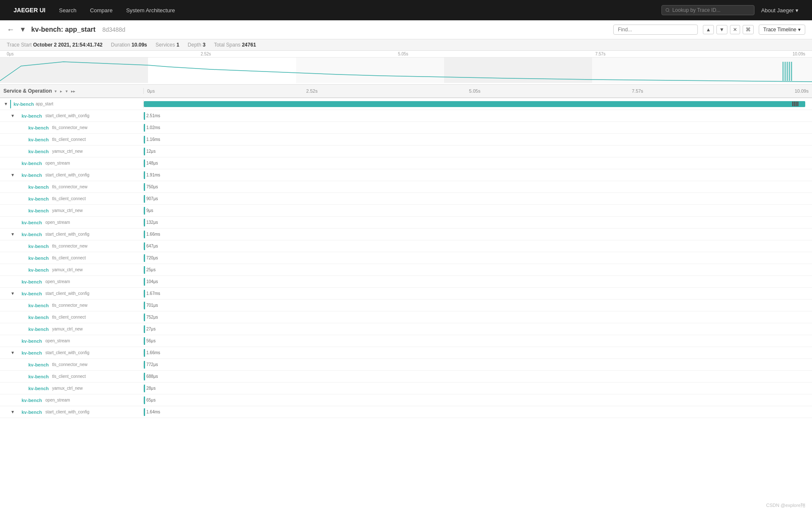 This screenshot has width=812, height=512. What do you see at coordinates (67, 91) in the screenshot?
I see `sort-down2-btn: ▾` at bounding box center [67, 91].